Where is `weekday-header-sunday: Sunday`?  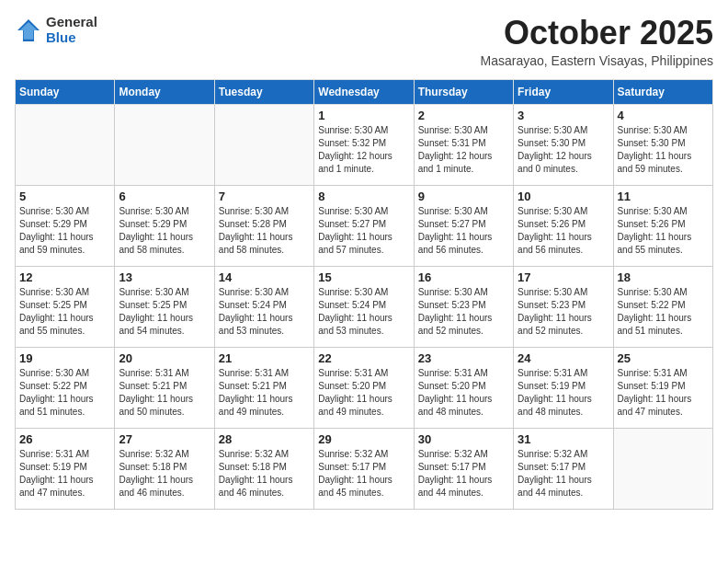 weekday-header-sunday: Sunday is located at coordinates (65, 92).